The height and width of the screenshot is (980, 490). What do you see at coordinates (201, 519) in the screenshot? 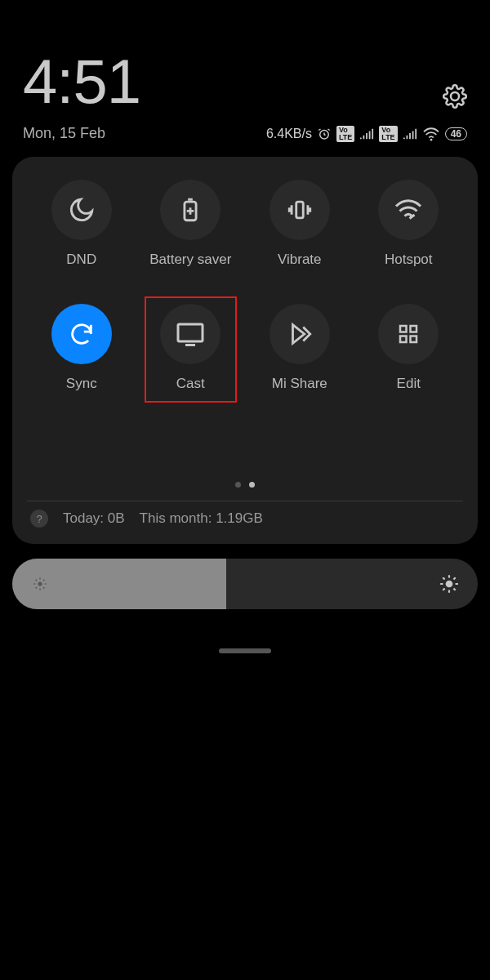
I see `usage-month: This month: 1.19GB` at bounding box center [201, 519].